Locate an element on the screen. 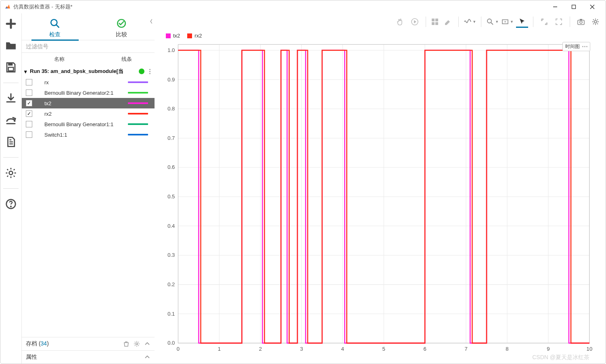  minimize-button is located at coordinates (555, 7).